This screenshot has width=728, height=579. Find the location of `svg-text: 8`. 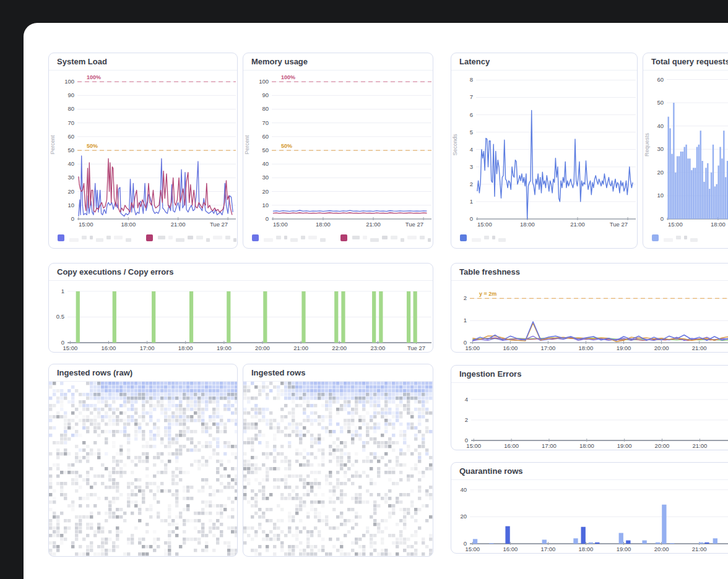

svg-text: 8 is located at coordinates (472, 79).